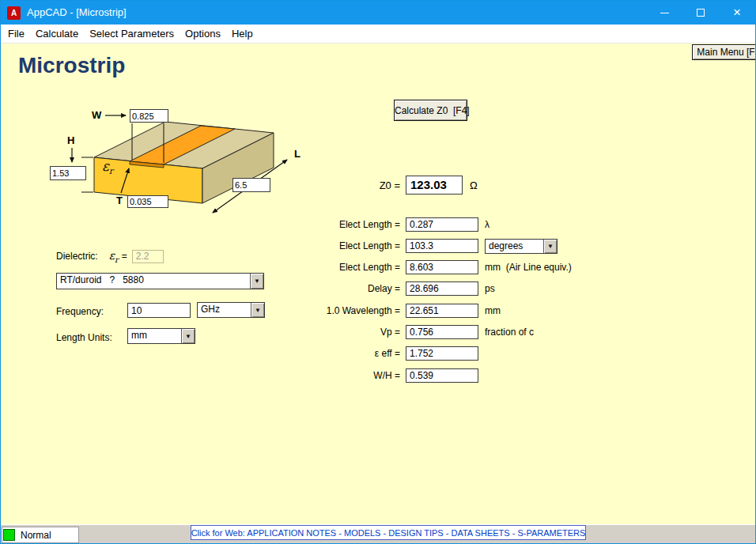  I want to click on result-row-elect-length-degrees: Elect Length = 103.3 degrees ▼, so click(398, 246).